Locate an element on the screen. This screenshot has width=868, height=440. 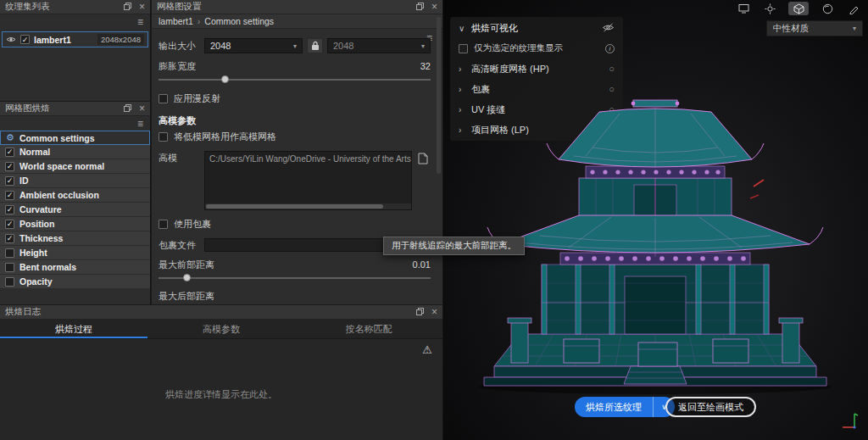
bake-common-settings-row: ⚙ Common settings is located at coordinates (75, 137).